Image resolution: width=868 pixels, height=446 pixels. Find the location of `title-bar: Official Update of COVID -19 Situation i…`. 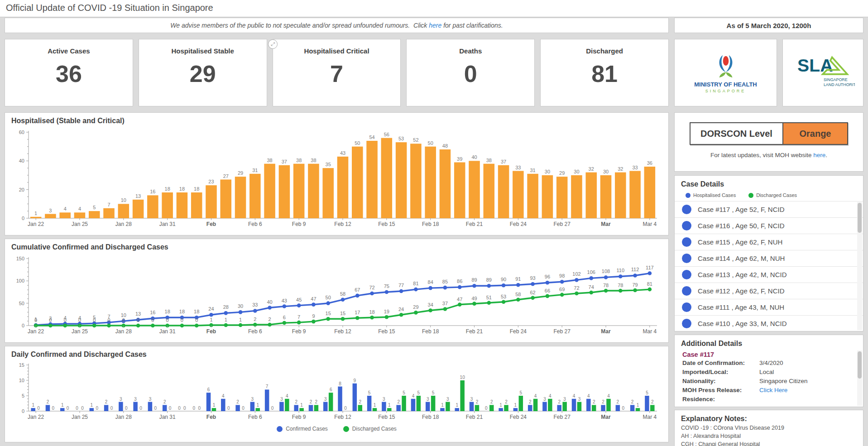

title-bar: Official Update of COVID -19 Situation i… is located at coordinates (434, 9).